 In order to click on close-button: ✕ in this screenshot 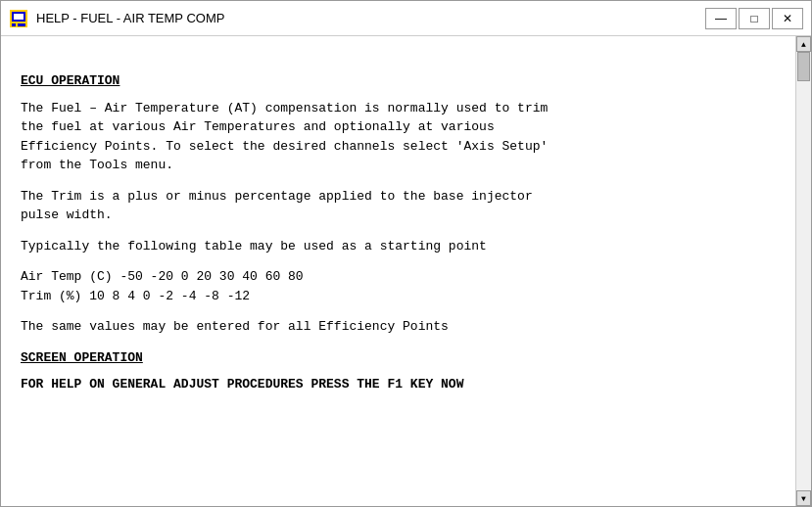, I will do `click(788, 19)`.